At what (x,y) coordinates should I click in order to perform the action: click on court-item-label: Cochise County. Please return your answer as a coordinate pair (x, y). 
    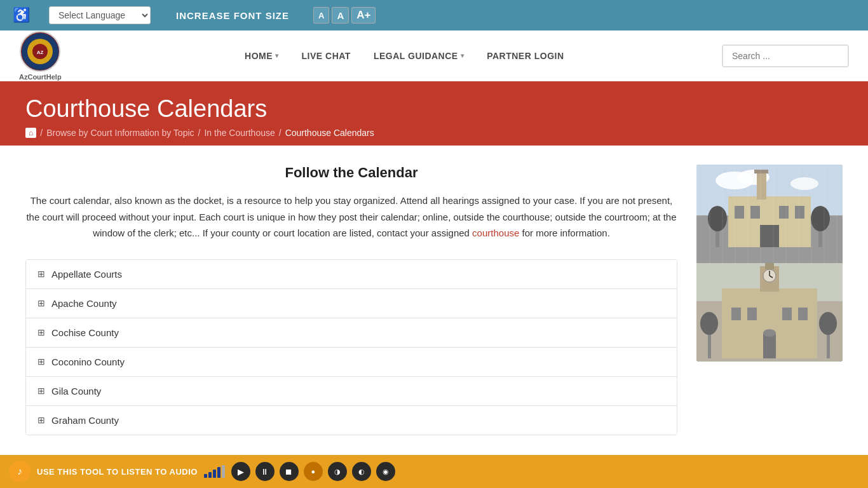
    Looking at the image, I should click on (85, 333).